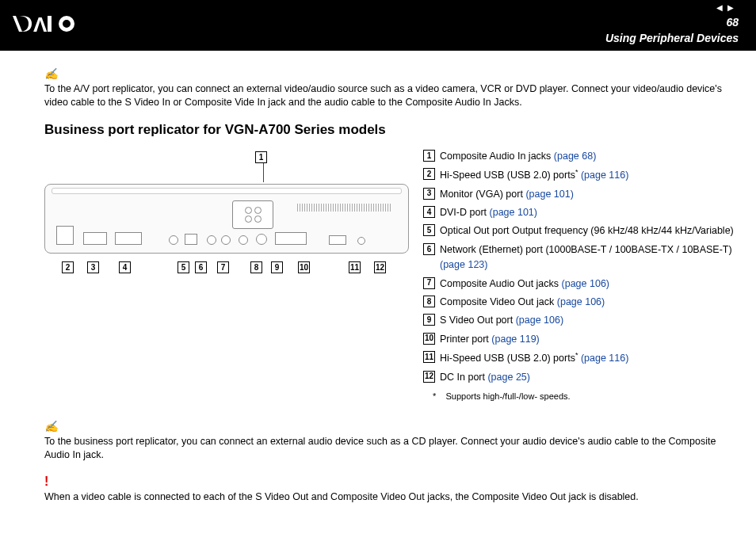  I want to click on callouts-bottom: 2 3 4 5 6 7 8 9 10 11 12, so click(227, 273).